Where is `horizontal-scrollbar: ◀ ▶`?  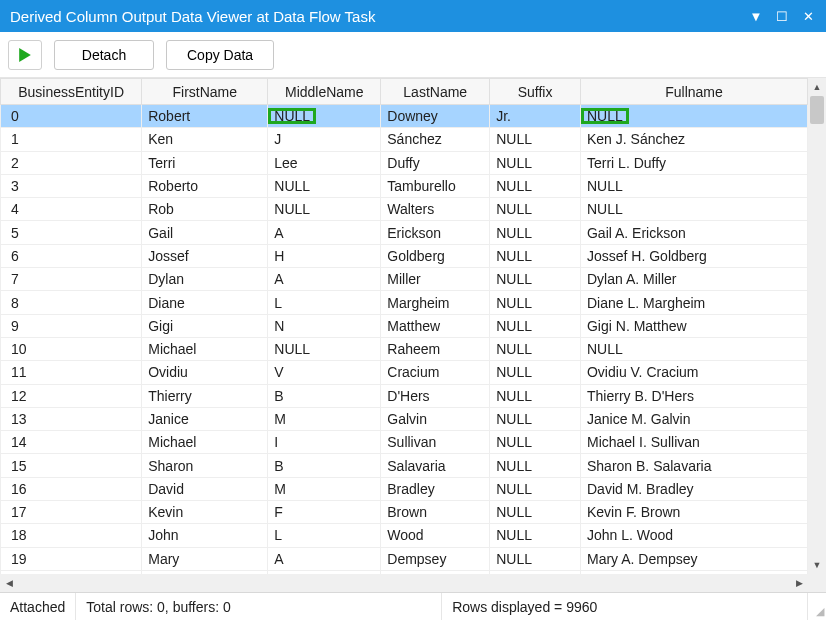 horizontal-scrollbar: ◀ ▶ is located at coordinates (413, 583).